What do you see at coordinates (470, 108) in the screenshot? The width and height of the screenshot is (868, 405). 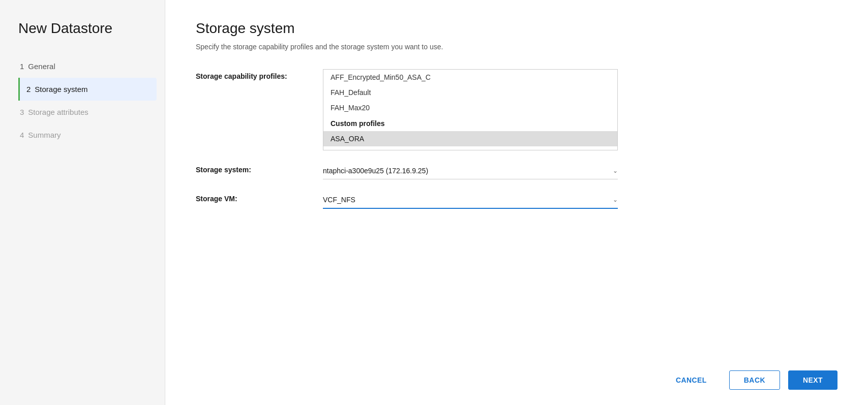 I see `list-item-fah-max20: FAH_Max20` at bounding box center [470, 108].